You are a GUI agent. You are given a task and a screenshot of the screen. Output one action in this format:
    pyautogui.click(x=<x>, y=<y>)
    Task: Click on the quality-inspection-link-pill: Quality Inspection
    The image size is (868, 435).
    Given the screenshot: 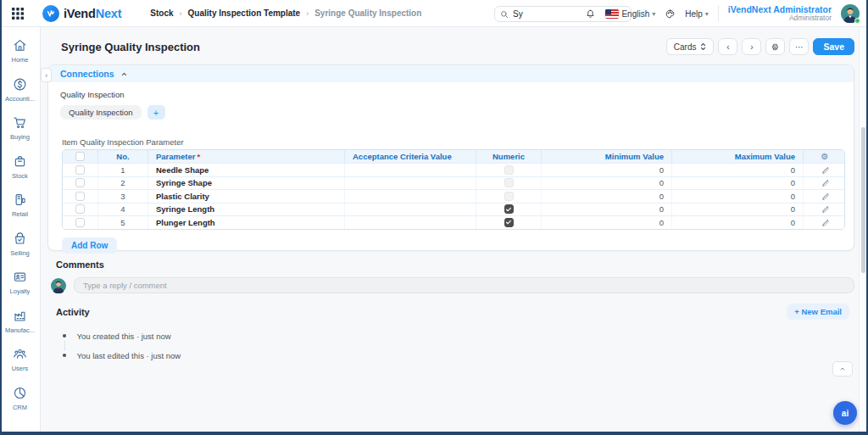 What is the action you would take?
    pyautogui.click(x=101, y=112)
    